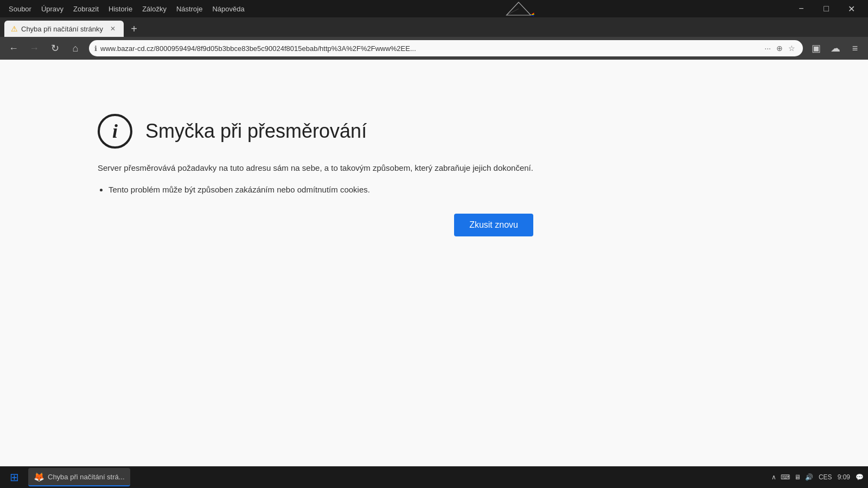 The width and height of the screenshot is (868, 488). Describe the element at coordinates (835, 48) in the screenshot. I see `sync-button: ☁` at that location.